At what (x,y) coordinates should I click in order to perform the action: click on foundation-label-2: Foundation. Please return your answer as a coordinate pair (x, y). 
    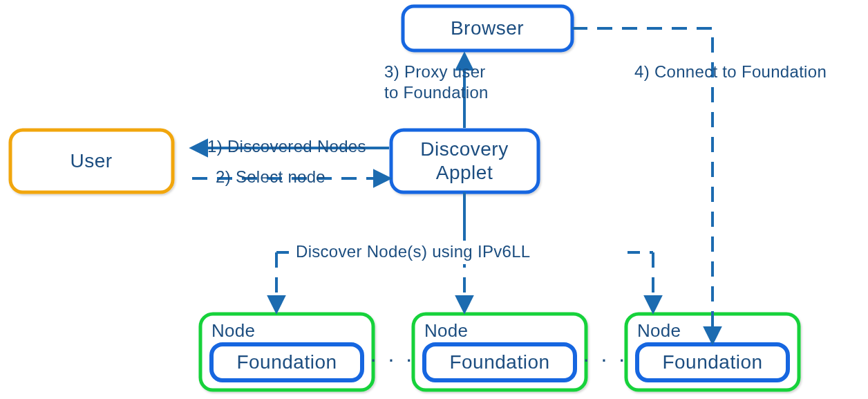
    Looking at the image, I should click on (499, 362).